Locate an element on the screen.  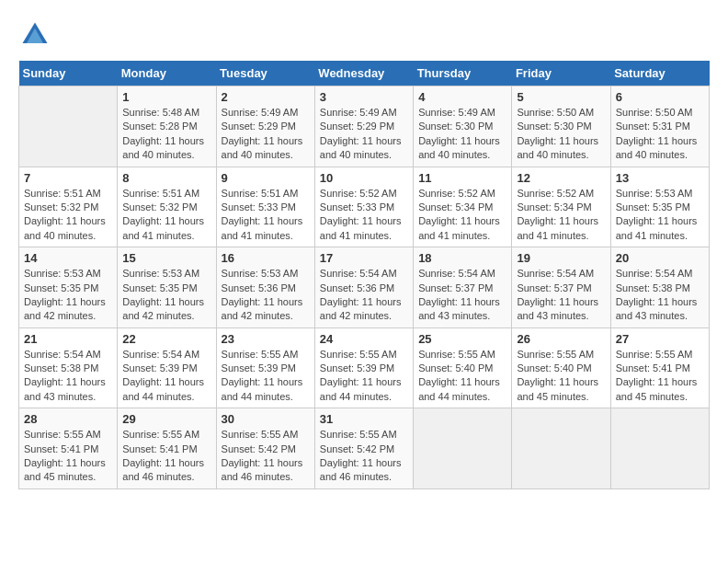
calendar-cell: 12Sunrise: 5:52 AMSunset: 5:34 PMDayligh… is located at coordinates (561, 207).